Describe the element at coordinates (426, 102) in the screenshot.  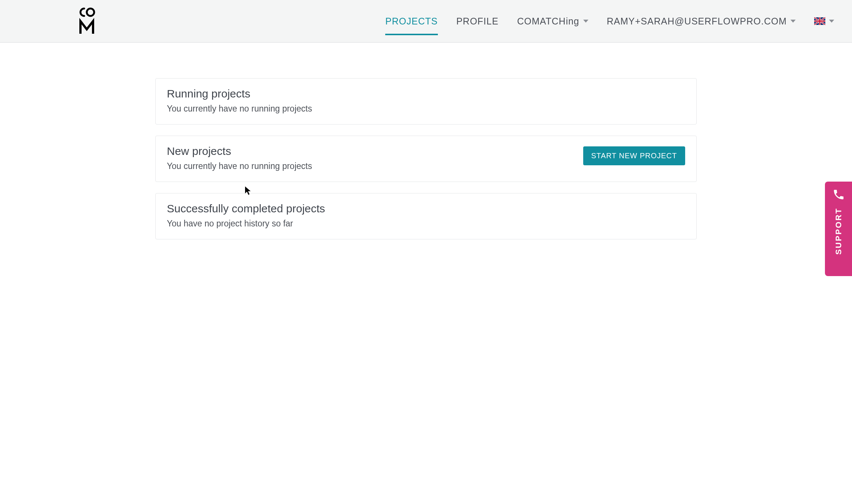
I see `running-projects-card: Running projects You currently have no r…` at that location.